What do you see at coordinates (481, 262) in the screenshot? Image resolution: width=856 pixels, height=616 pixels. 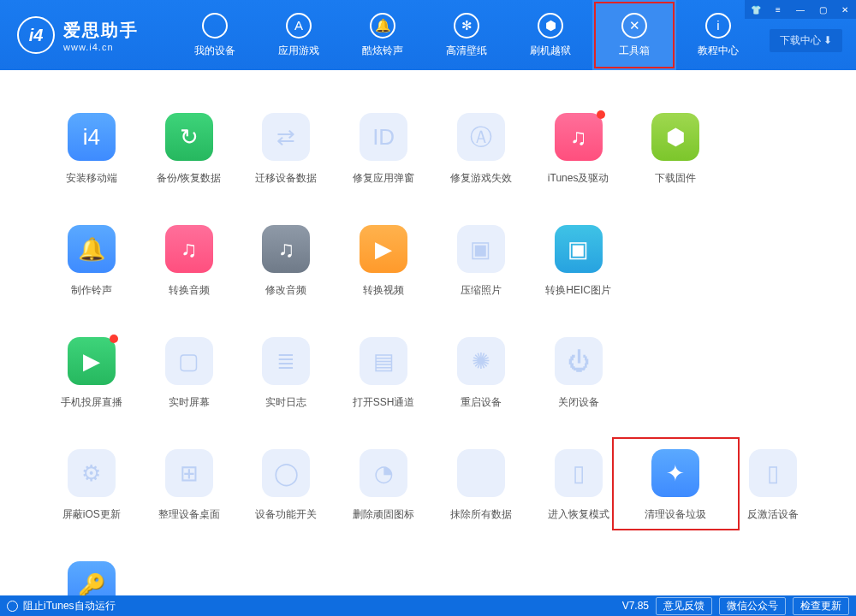 I see `tool-item: ▣ 压缩照片` at bounding box center [481, 262].